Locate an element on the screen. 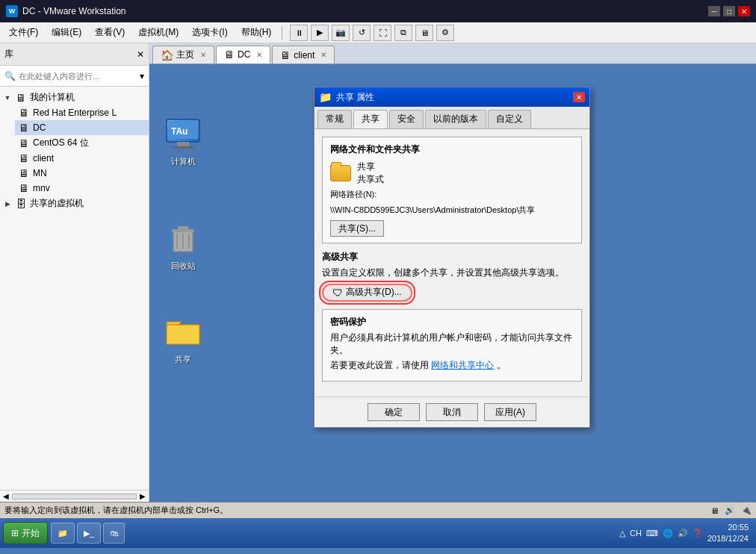  tree-item-mn: 🖥 MN is located at coordinates (82, 173).